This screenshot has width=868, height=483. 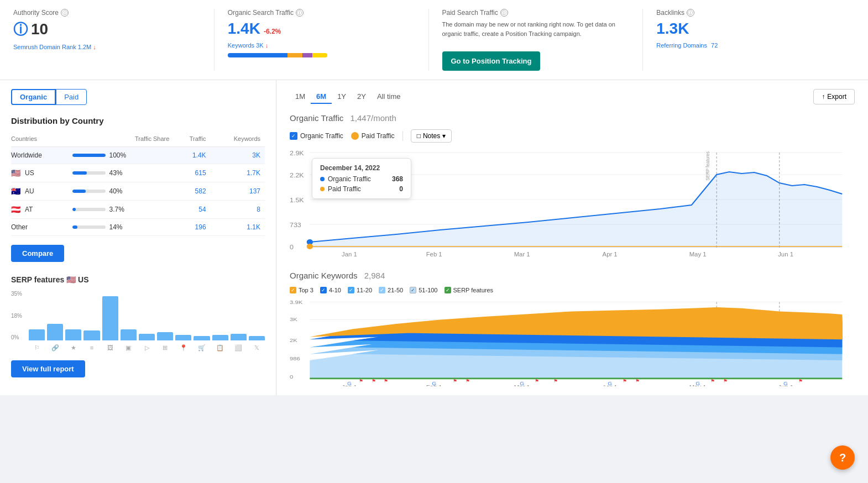 What do you see at coordinates (324, 275) in the screenshot?
I see `keywords-title-text: Organic Keywords` at bounding box center [324, 275].